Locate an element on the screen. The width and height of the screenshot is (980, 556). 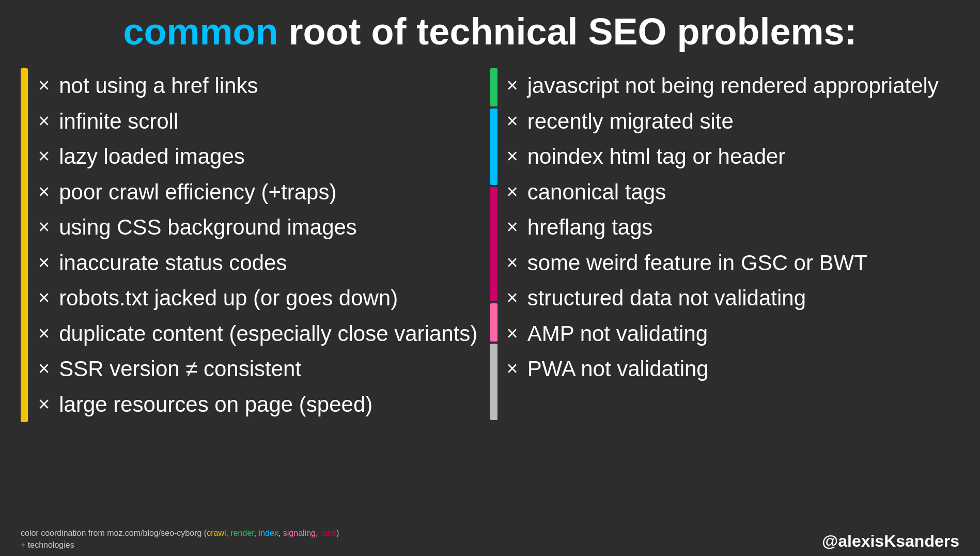
list-item: ×large resources on page (speed) is located at coordinates (265, 405).